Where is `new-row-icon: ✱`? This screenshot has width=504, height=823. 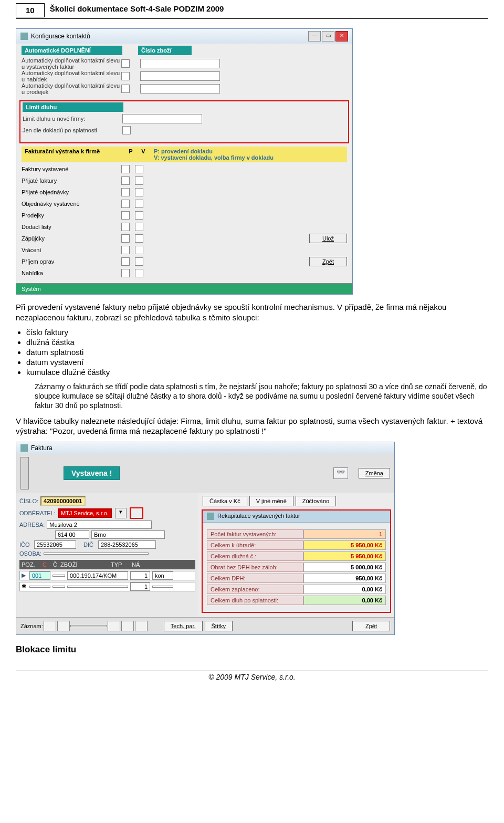
new-row-icon: ✱ is located at coordinates (24, 586).